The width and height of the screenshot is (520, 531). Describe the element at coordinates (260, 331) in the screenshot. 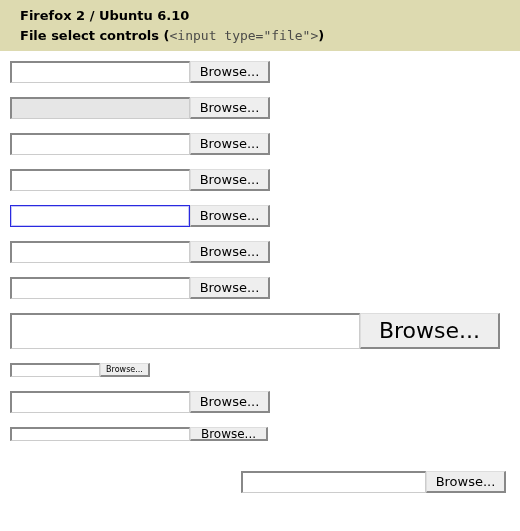

I see `file-row-large: Browse...` at that location.